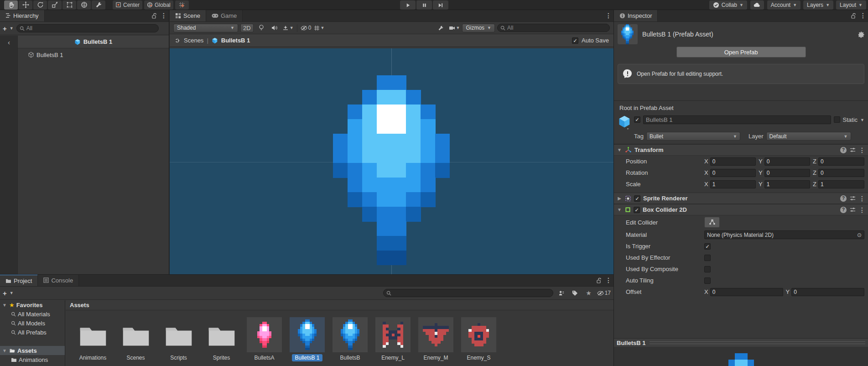  Describe the element at coordinates (741, 210) in the screenshot. I see `box-collider-header: ▼ Box Collider 2D ? ⋮` at that location.